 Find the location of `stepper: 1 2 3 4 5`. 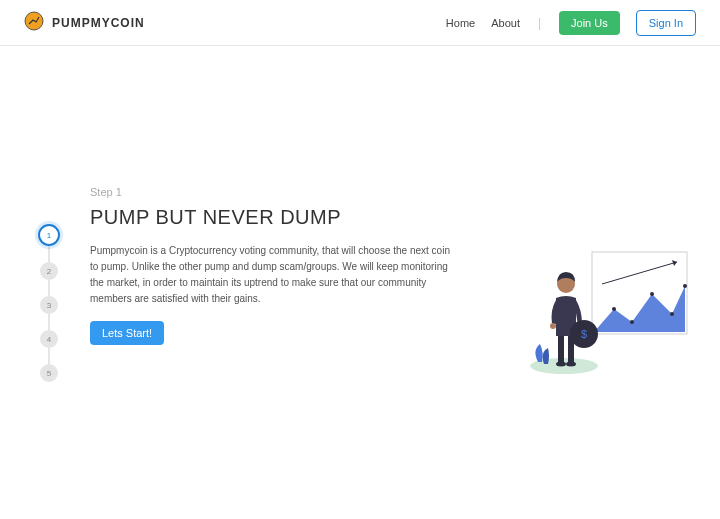

stepper: 1 2 3 4 5 is located at coordinates (49, 303).